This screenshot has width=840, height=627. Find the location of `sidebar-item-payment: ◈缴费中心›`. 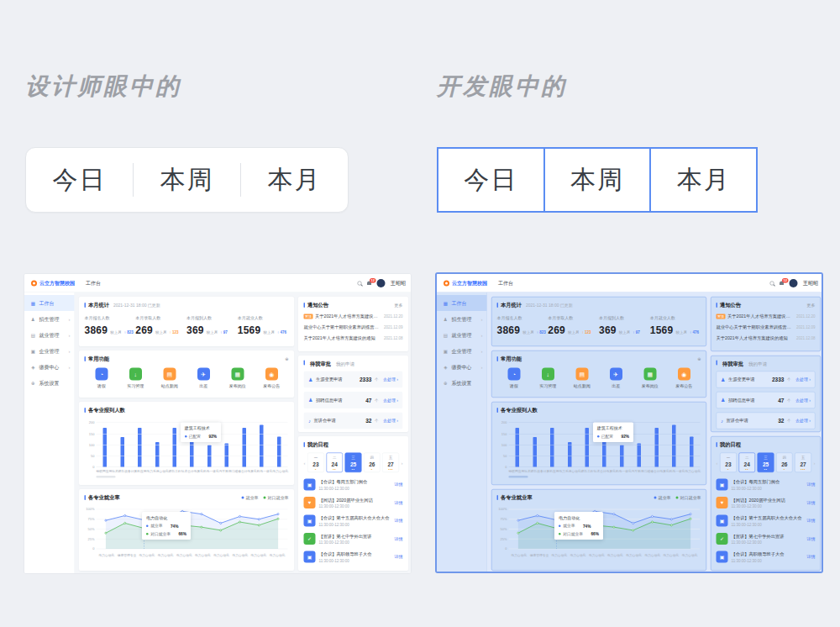

sidebar-item-payment: ◈缴费中心› is located at coordinates (50, 366).